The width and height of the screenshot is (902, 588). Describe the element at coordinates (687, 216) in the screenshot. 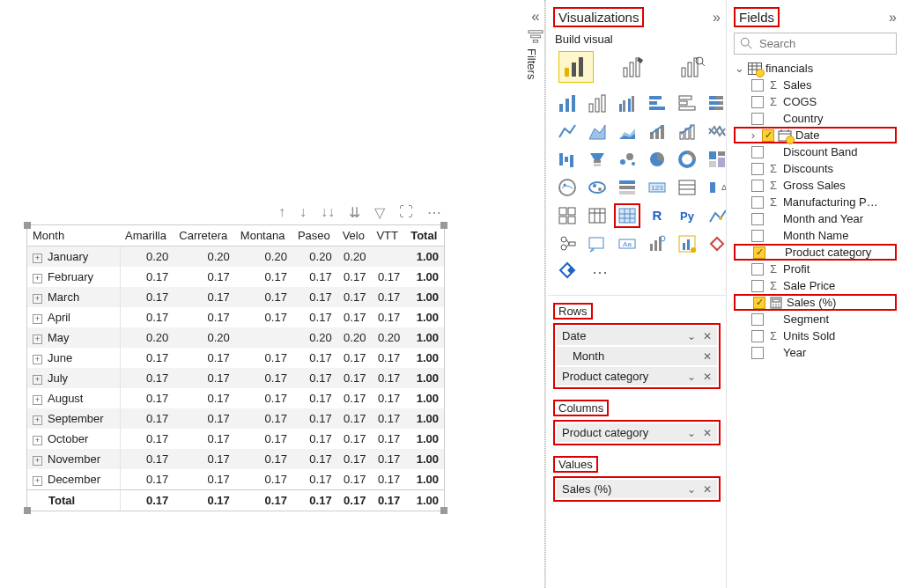

I see `viz-type-icon: Py` at that location.